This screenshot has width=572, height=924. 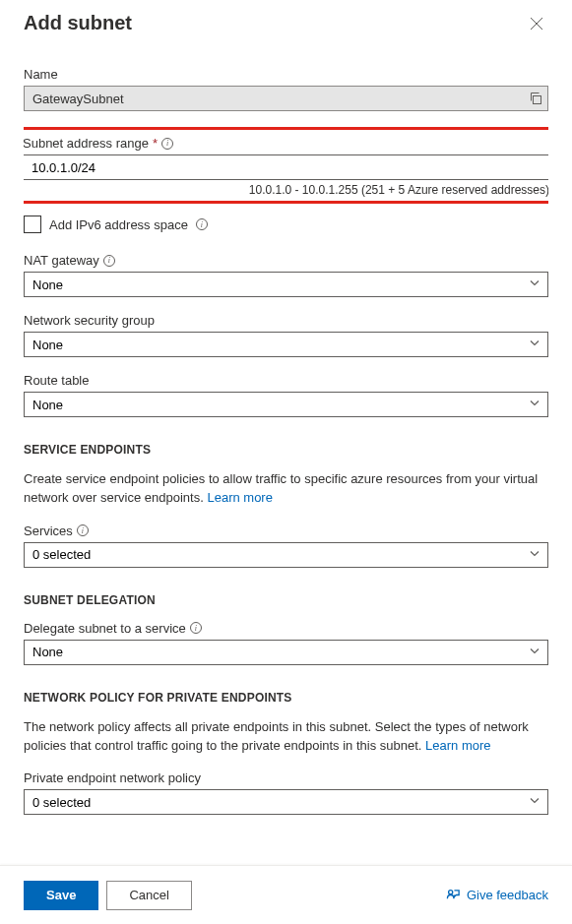 I want to click on nsg-select, so click(x=286, y=344).